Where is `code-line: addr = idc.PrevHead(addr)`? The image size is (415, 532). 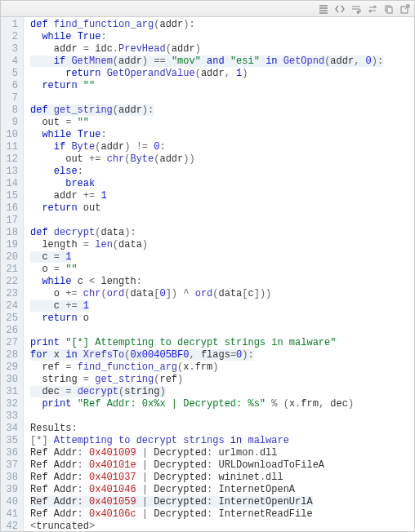
code-line: addr = idc.PrevHead(addr) is located at coordinates (116, 49).